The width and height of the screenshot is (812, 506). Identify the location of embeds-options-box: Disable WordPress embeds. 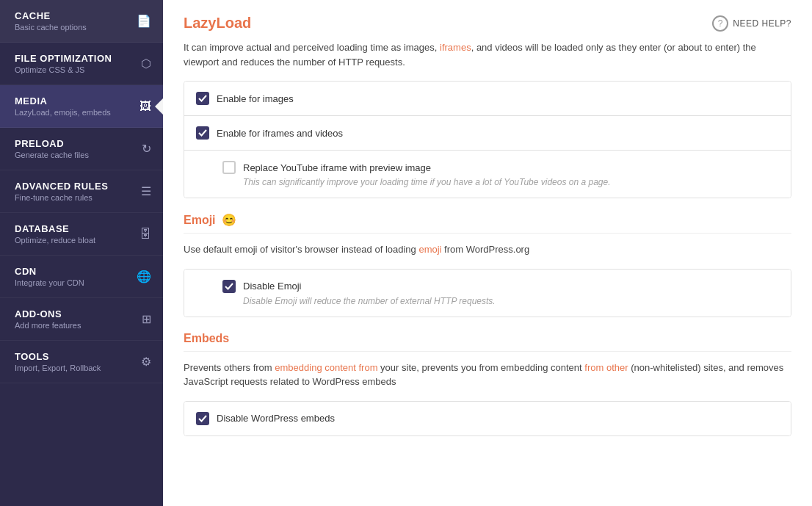
(487, 419).